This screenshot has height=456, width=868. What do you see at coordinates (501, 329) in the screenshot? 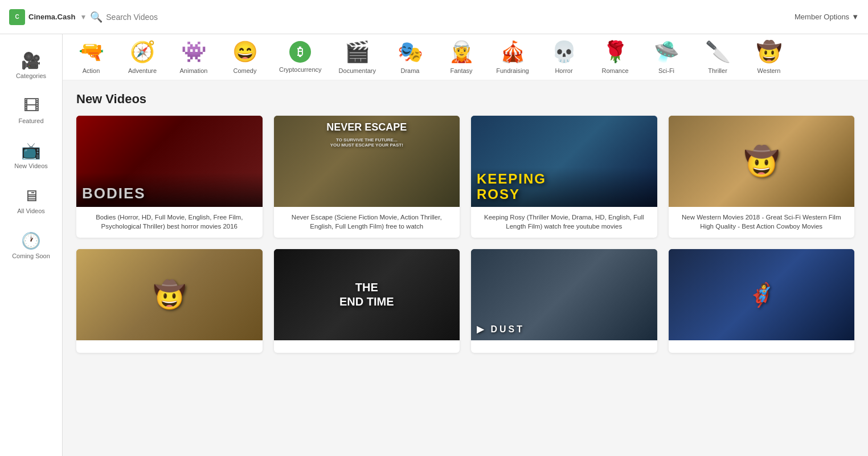
I see `dust-thumb-text: ▶ DUST` at bounding box center [501, 329].